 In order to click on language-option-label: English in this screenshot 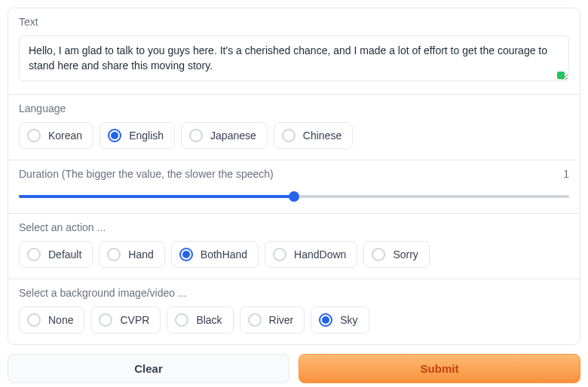, I will do `click(146, 136)`.